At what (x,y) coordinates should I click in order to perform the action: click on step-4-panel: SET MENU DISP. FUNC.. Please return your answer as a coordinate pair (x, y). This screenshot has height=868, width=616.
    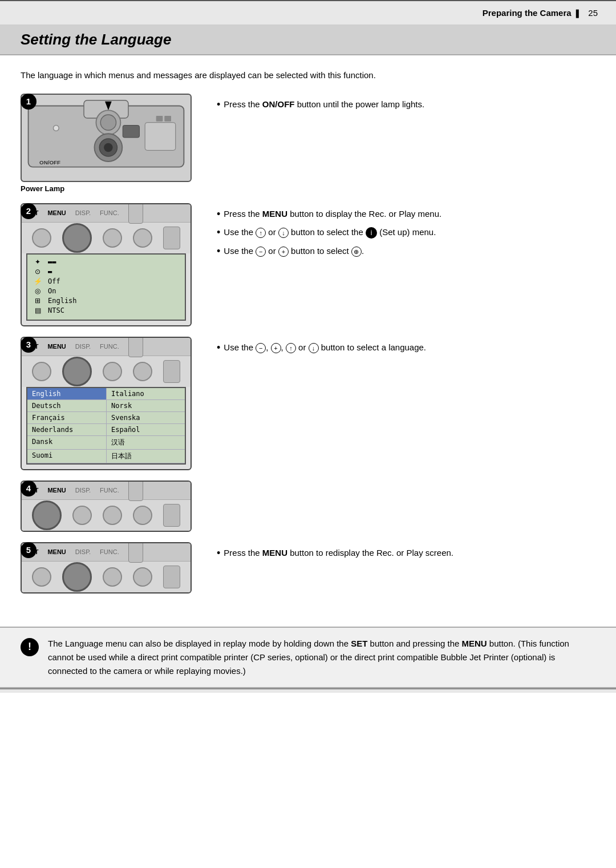
    Looking at the image, I should click on (106, 506).